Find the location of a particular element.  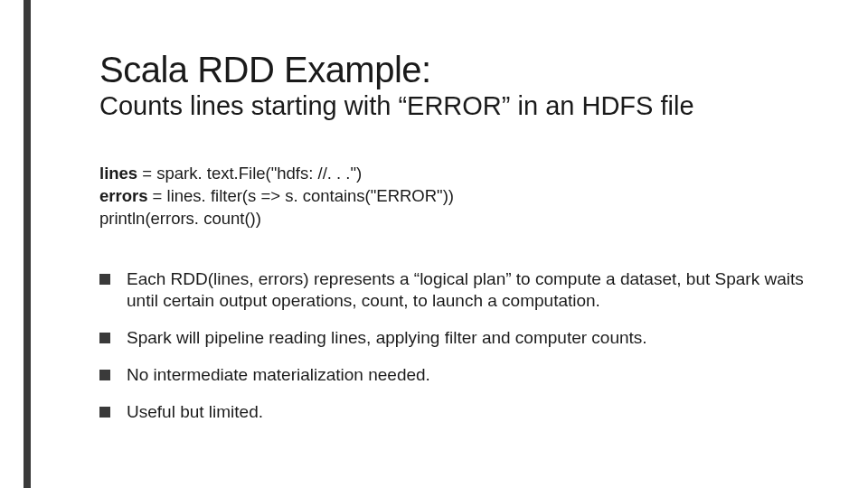

bullet-text: Useful but limited. is located at coordinates (195, 412).